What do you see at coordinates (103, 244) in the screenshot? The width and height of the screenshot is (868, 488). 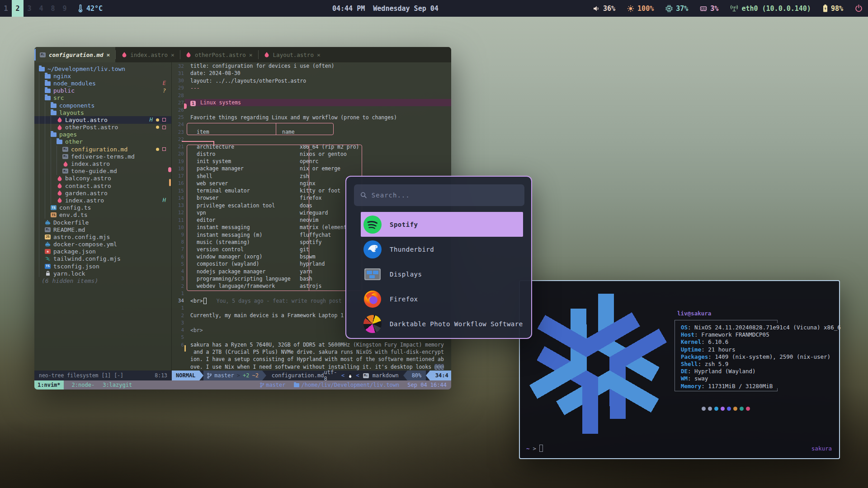 I see `tree-item: docker-compose.yml` at bounding box center [103, 244].